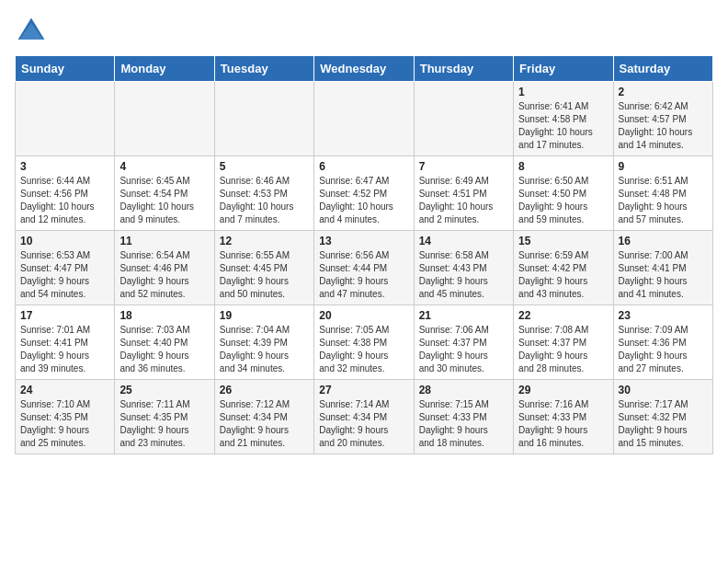  What do you see at coordinates (364, 390) in the screenshot?
I see `day-number: 27` at bounding box center [364, 390].